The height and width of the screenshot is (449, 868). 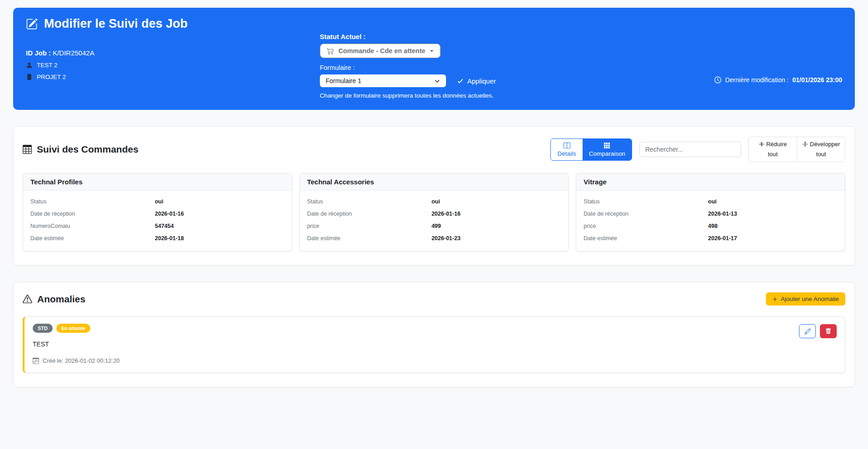 What do you see at coordinates (434, 212) in the screenshot?
I see `order-card-technal-accessories: Technal Accessories Statusoui Date de ré…` at bounding box center [434, 212].